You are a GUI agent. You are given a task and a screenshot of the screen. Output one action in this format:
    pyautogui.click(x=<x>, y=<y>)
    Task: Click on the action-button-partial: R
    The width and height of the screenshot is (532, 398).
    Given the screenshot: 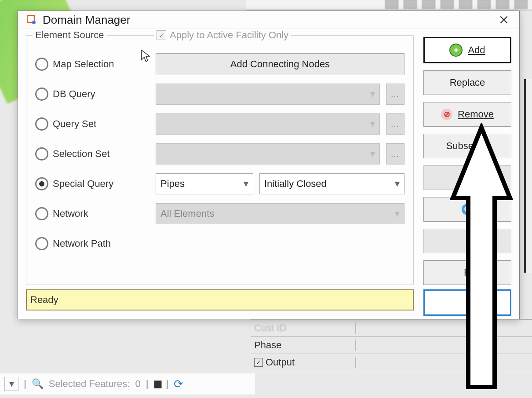 What is the action you would take?
    pyautogui.click(x=467, y=273)
    